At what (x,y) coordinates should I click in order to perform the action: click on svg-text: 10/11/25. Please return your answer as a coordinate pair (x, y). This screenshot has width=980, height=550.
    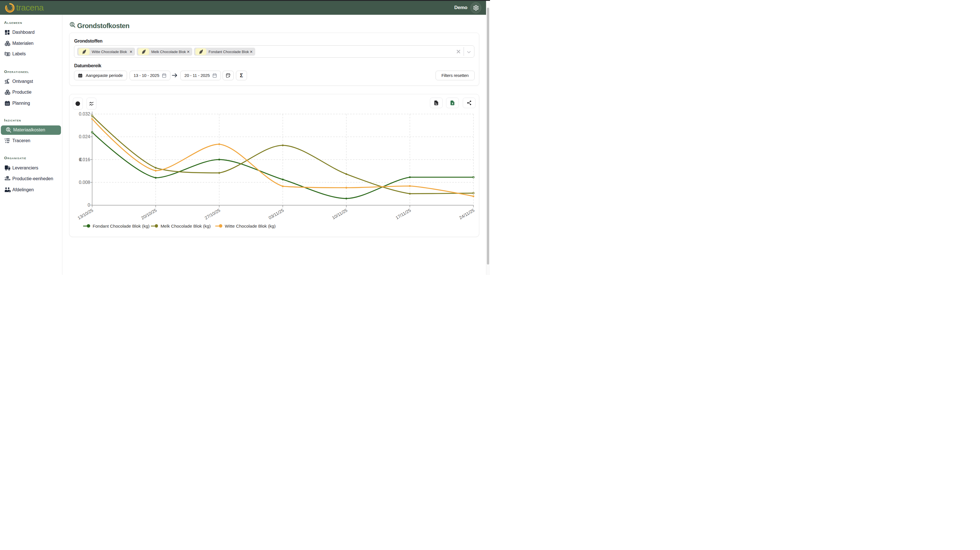
    Looking at the image, I should click on (340, 214).